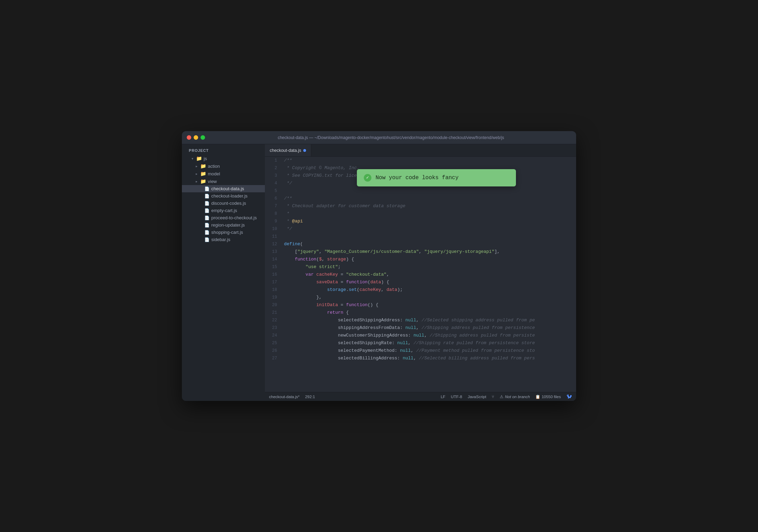 This screenshot has height=532, width=758. Describe the element at coordinates (274, 320) in the screenshot. I see `line-number: 22` at that location.